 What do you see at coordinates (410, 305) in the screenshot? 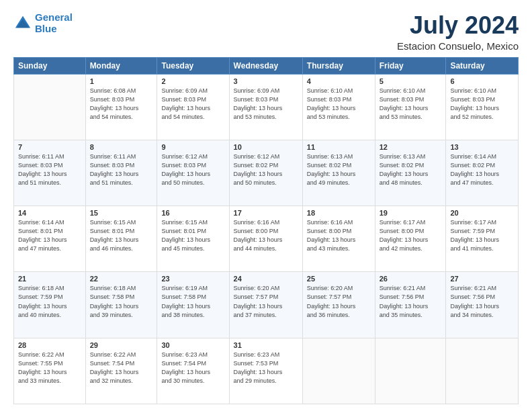
I see `calendar-cell: 26Sunrise: 6:21 AM Sunset: 7:56 PM Dayli…` at bounding box center [410, 305].